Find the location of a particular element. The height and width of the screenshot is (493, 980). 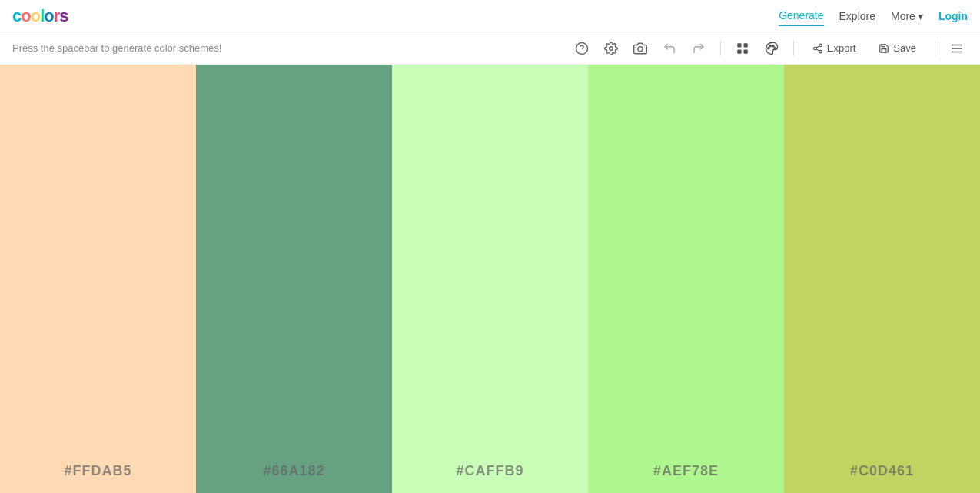

settings-icon is located at coordinates (611, 48).